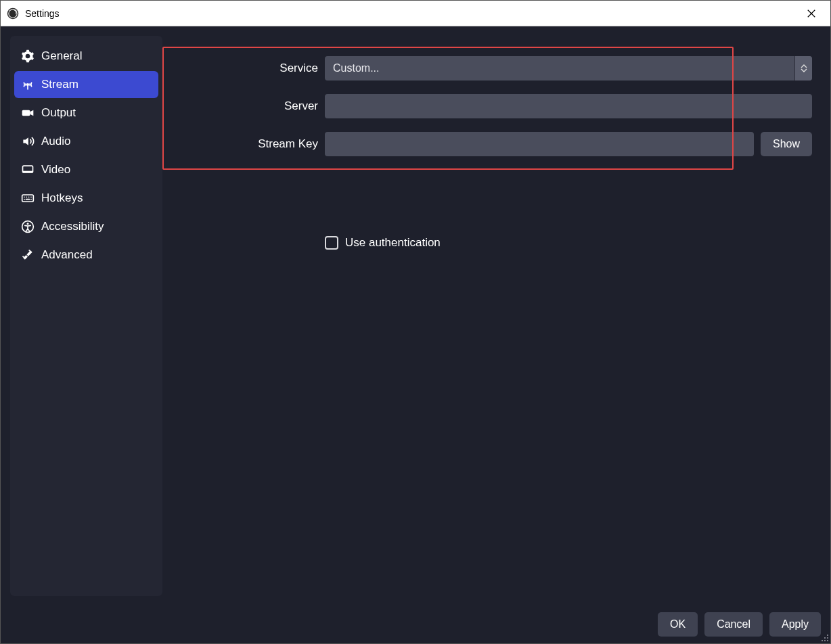  What do you see at coordinates (416, 624) in the screenshot?
I see `dialog-footer: OK Cancel Apply` at bounding box center [416, 624].